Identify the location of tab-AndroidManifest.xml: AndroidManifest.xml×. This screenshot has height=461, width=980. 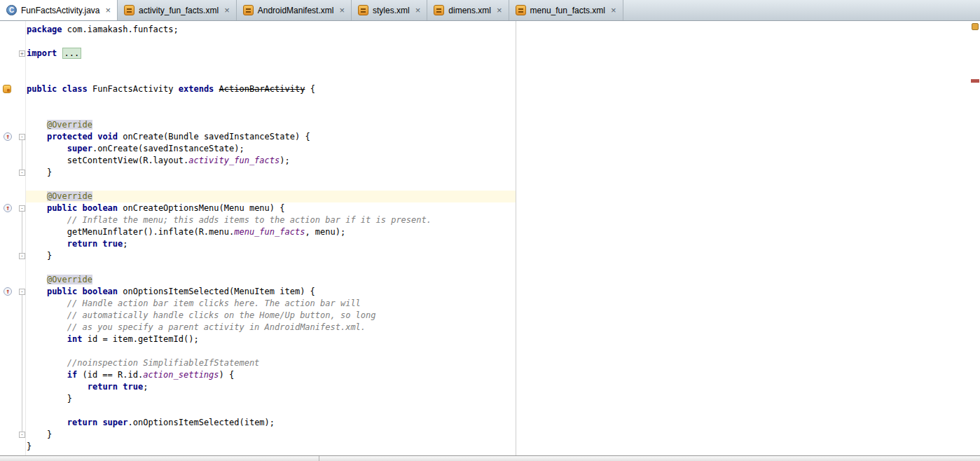
(294, 10).